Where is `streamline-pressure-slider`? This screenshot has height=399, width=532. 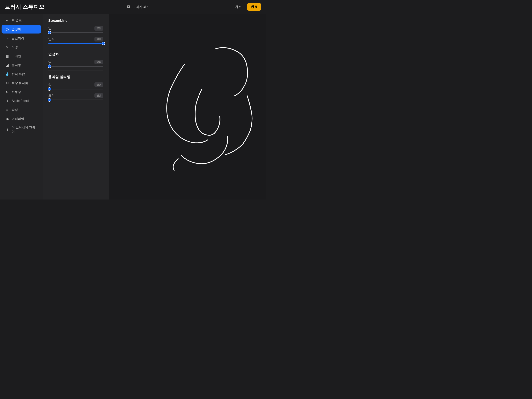
streamline-pressure-slider is located at coordinates (76, 43).